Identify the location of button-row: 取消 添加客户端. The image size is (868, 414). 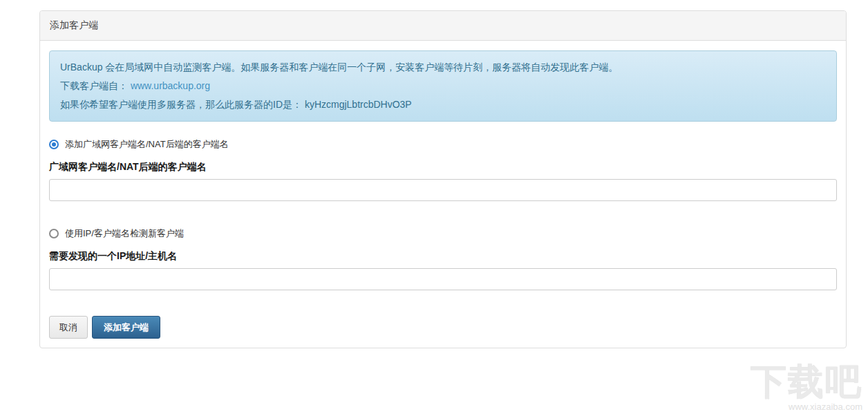
(443, 328).